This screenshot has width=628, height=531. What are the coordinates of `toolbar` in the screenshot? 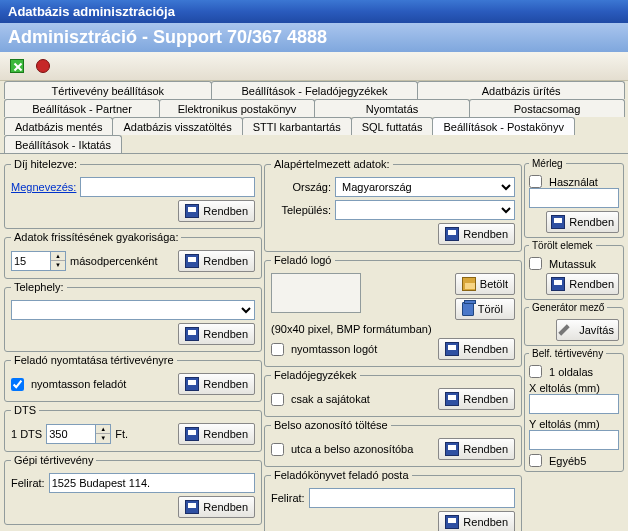 It's located at (314, 66).